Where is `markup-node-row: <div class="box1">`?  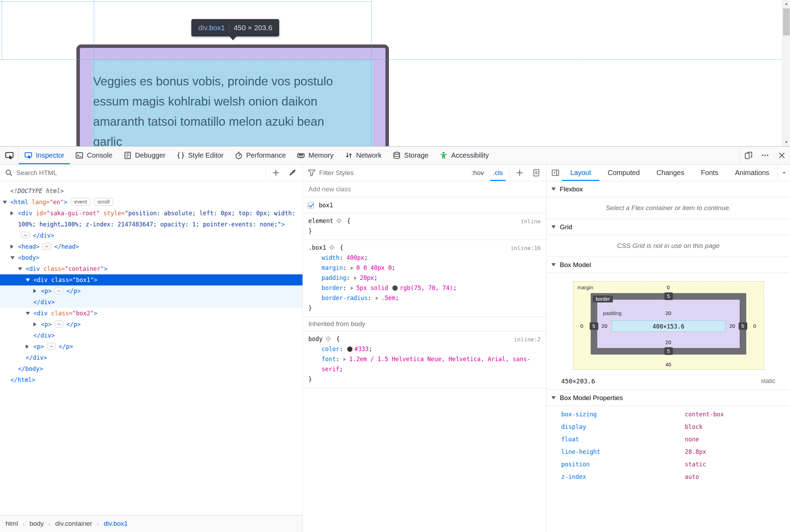 markup-node-row: <div class="box1"> is located at coordinates (151, 280).